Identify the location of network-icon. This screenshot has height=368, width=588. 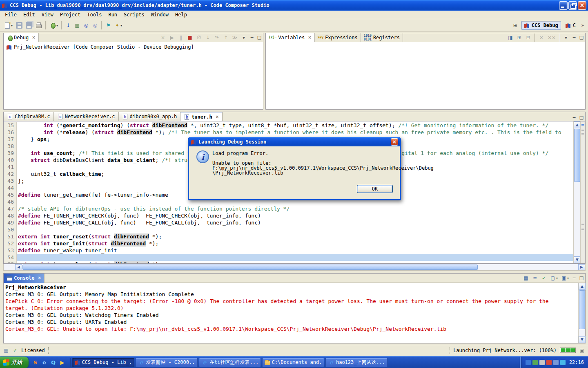
(556, 362).